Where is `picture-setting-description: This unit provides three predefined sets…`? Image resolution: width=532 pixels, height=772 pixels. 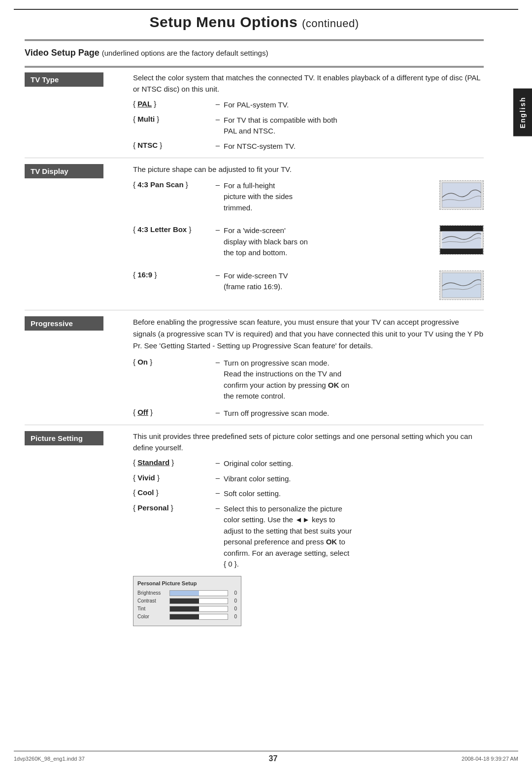
picture-setting-description: This unit provides three predefined sets… is located at coordinates (308, 442).